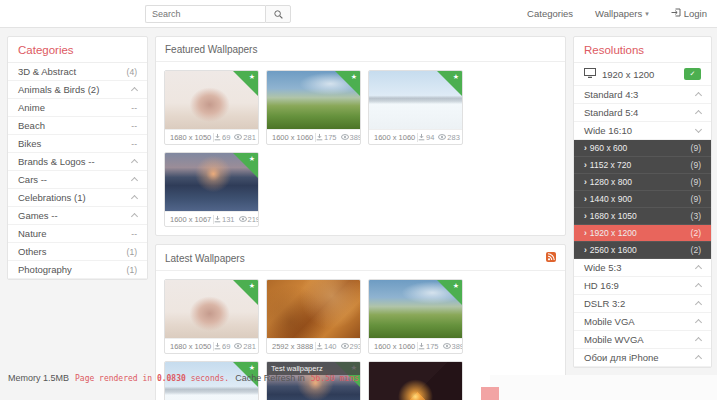 The width and height of the screenshot is (717, 400). What do you see at coordinates (642, 322) in the screenshot?
I see `resolution-group: Mobile VGA` at bounding box center [642, 322].